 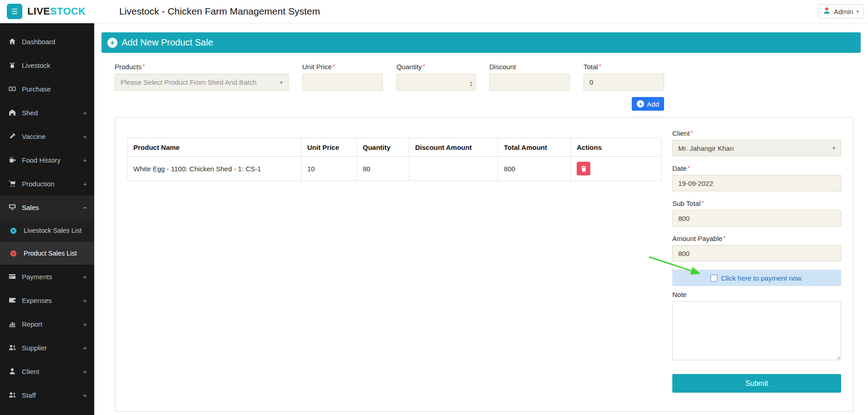 What do you see at coordinates (15, 253) in the screenshot?
I see `circle-arrow-icon` at bounding box center [15, 253].